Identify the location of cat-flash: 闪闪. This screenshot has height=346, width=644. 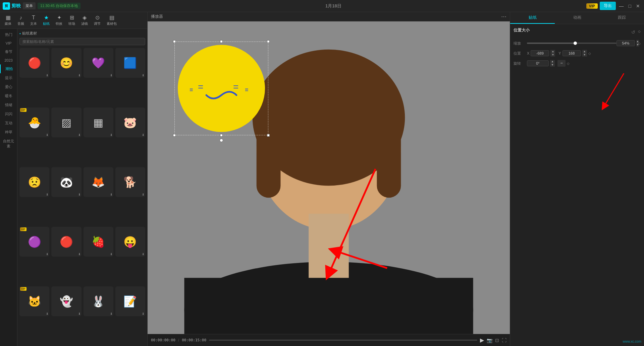
(9, 114).